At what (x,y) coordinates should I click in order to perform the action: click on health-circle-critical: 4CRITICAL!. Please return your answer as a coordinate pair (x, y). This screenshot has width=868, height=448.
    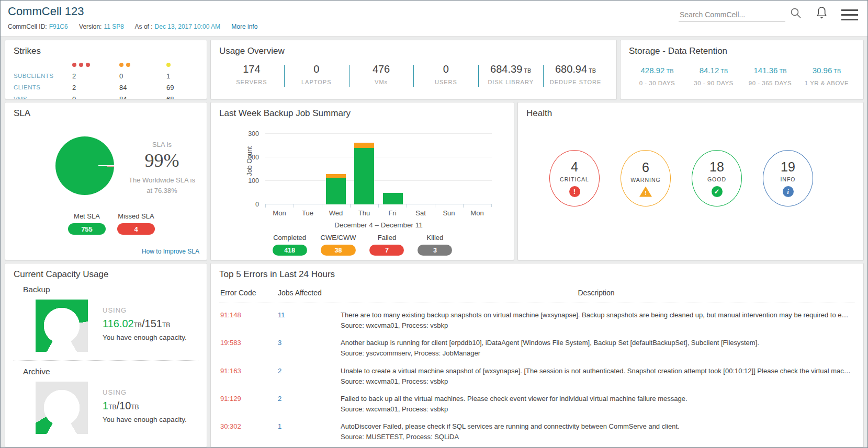
    Looking at the image, I should click on (574, 178).